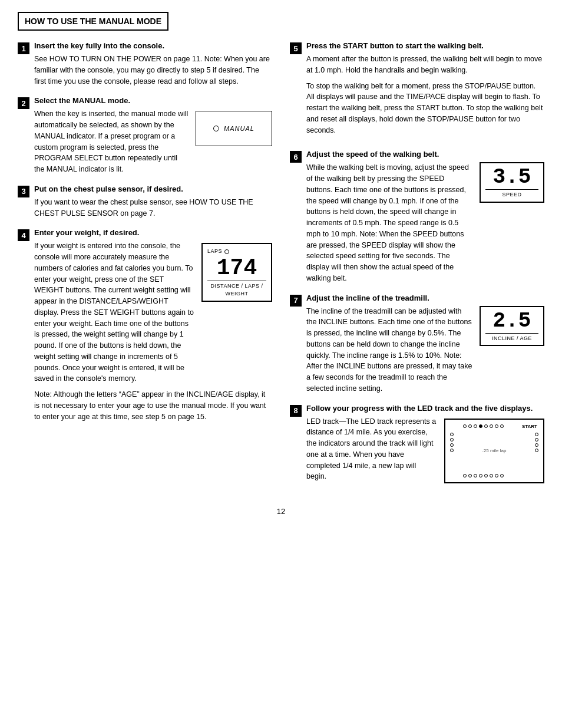 The image size is (562, 728). Describe the element at coordinates (425, 217) in the screenshot. I see `step-6-content: Adjust the speed of the walking belt. Wh…` at that location.